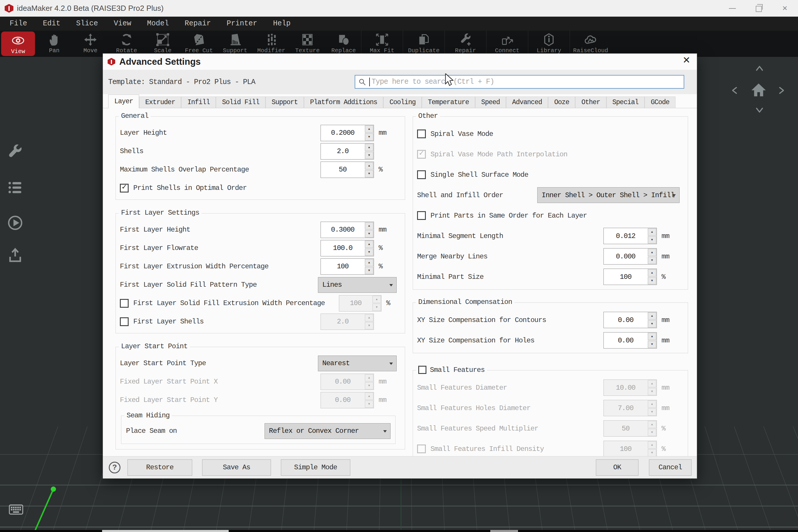 Image resolution: width=798 pixels, height=532 pixels. What do you see at coordinates (15, 256) in the screenshot?
I see `export-icon` at bounding box center [15, 256].